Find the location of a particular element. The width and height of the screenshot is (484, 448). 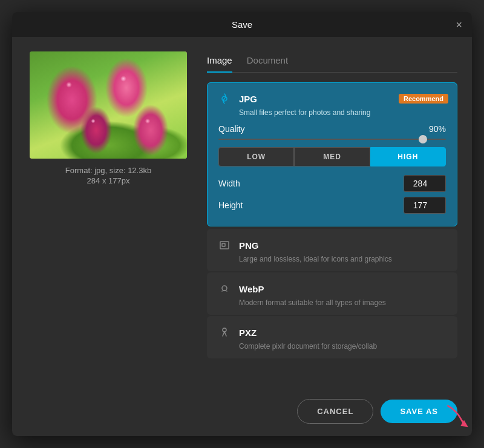

width-row: Width is located at coordinates (332, 183).